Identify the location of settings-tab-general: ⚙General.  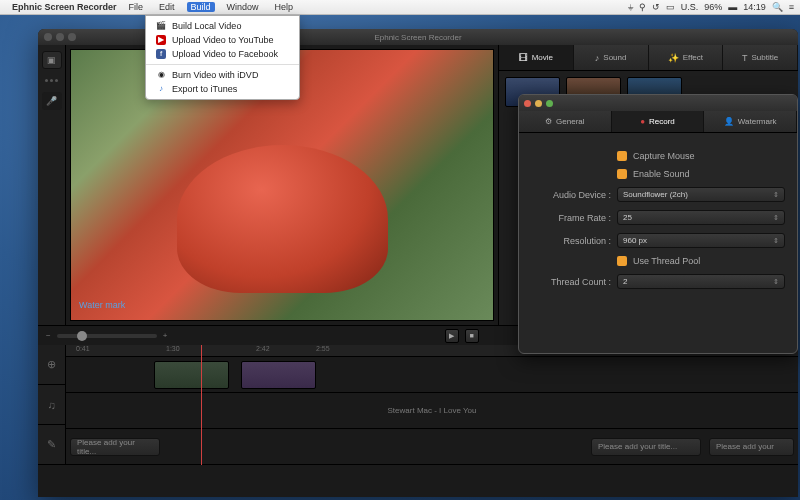
(566, 122).